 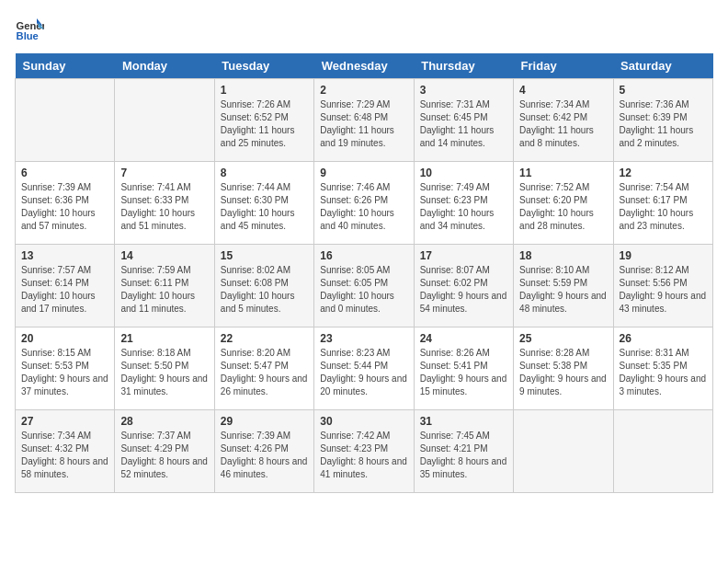 What do you see at coordinates (663, 286) in the screenshot?
I see `day-cell: 19Sunrise: 8:12 AM Sunset: 5:56 PM Dayli…` at bounding box center [663, 286].